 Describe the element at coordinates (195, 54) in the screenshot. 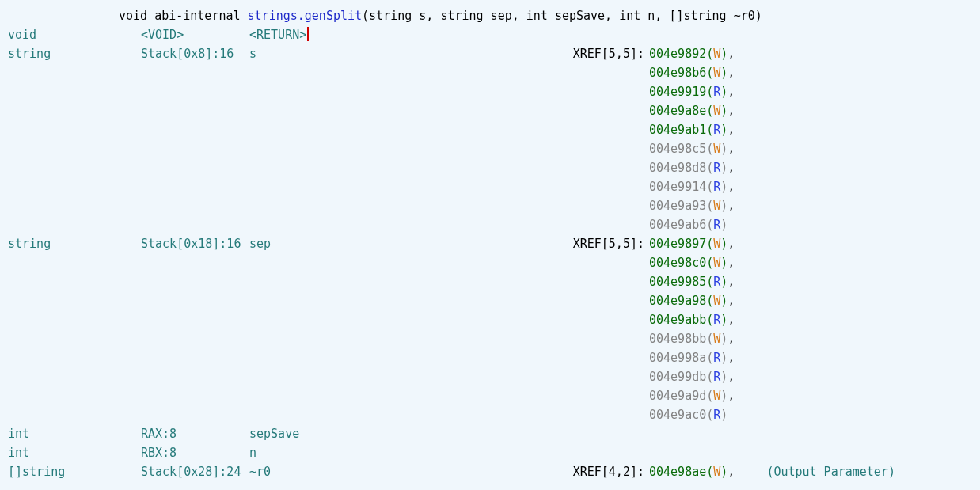

I see `location-cell: Stack[0x8]:16` at that location.